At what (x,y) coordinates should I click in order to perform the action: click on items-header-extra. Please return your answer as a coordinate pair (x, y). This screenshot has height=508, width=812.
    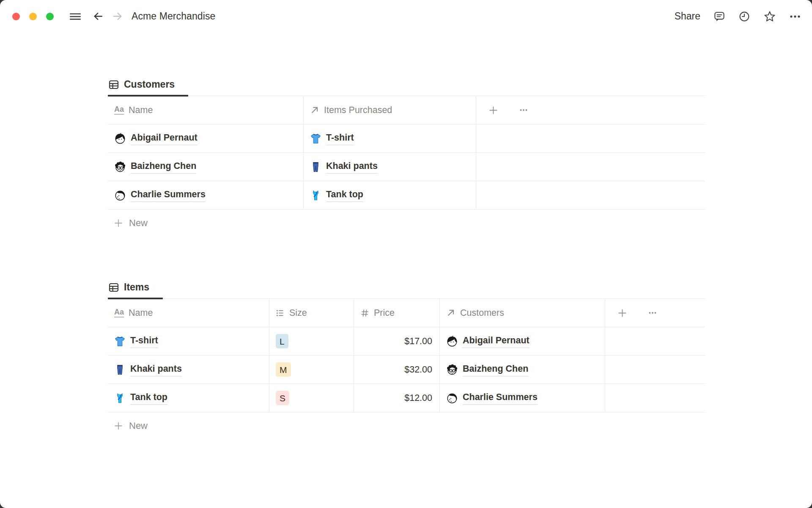
    Looking at the image, I should click on (655, 313).